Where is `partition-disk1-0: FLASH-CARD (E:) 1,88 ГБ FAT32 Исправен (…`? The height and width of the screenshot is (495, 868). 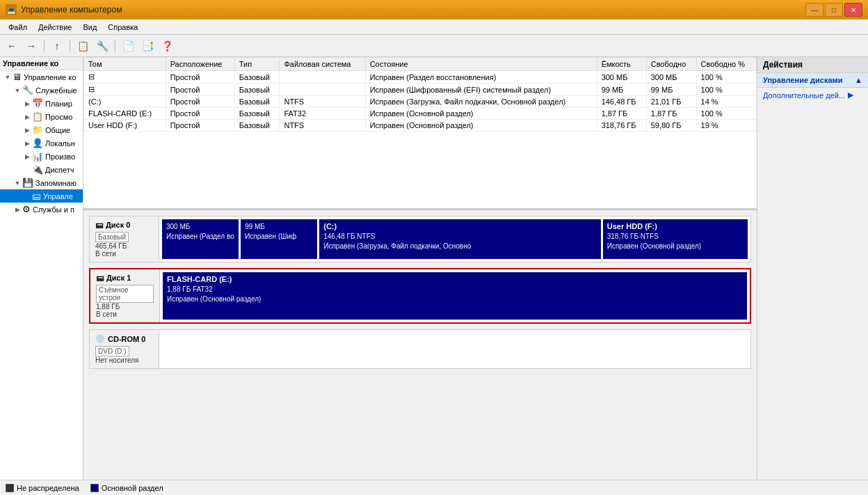 partition-disk1-0: FLASH-CARD (E:) 1,88 ГБ FAT32 Исправен (… is located at coordinates (455, 296).